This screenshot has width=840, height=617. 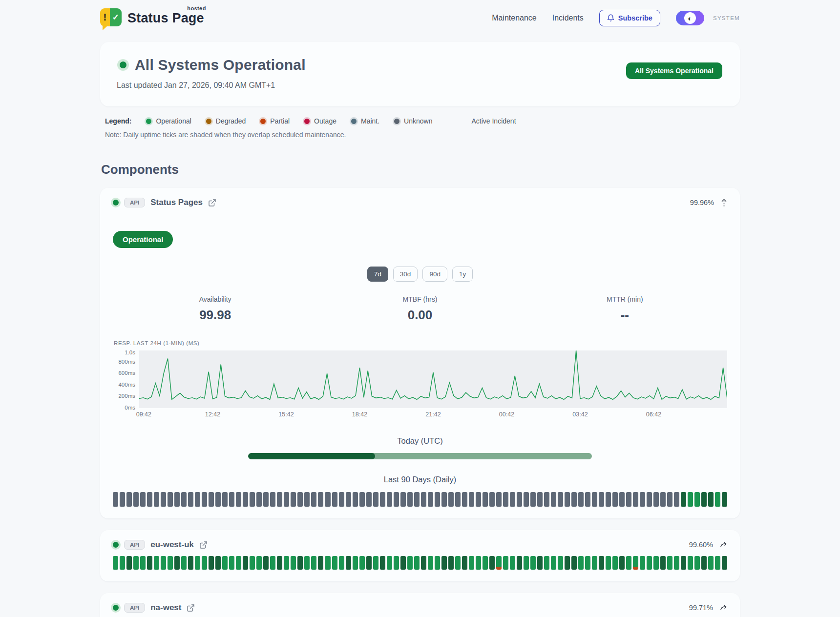 What do you see at coordinates (172, 545) in the screenshot?
I see `component-name: eu-west-uk` at bounding box center [172, 545].